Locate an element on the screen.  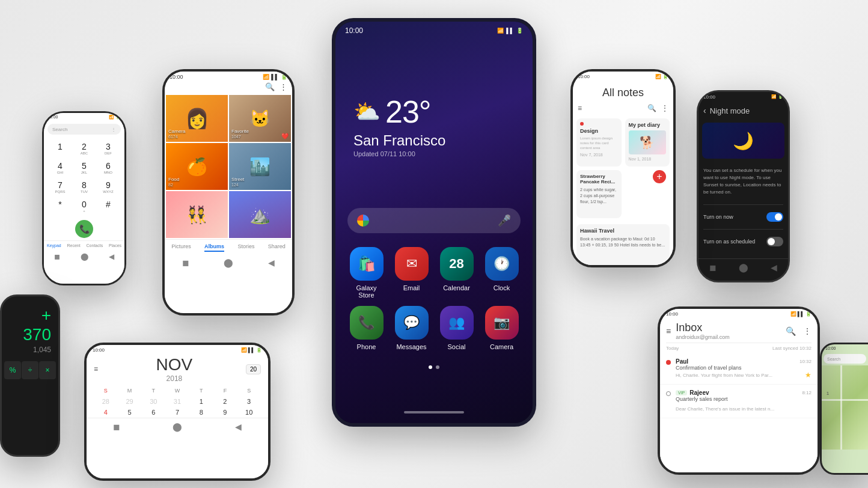
gallery-cell-food: Food82 is located at coordinates (197, 166).